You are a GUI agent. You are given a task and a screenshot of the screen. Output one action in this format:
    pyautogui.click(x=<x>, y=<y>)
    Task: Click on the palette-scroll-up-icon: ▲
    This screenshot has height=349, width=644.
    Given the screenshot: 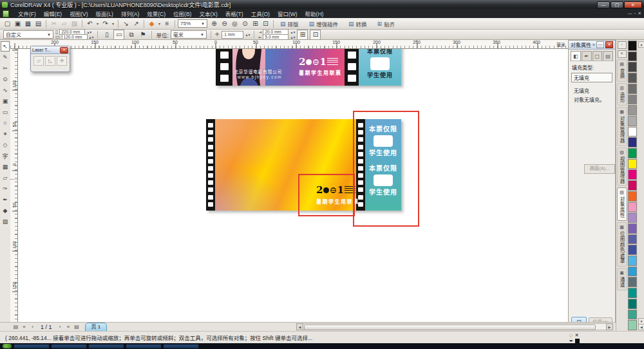 What is the action you would take?
    pyautogui.click(x=641, y=44)
    